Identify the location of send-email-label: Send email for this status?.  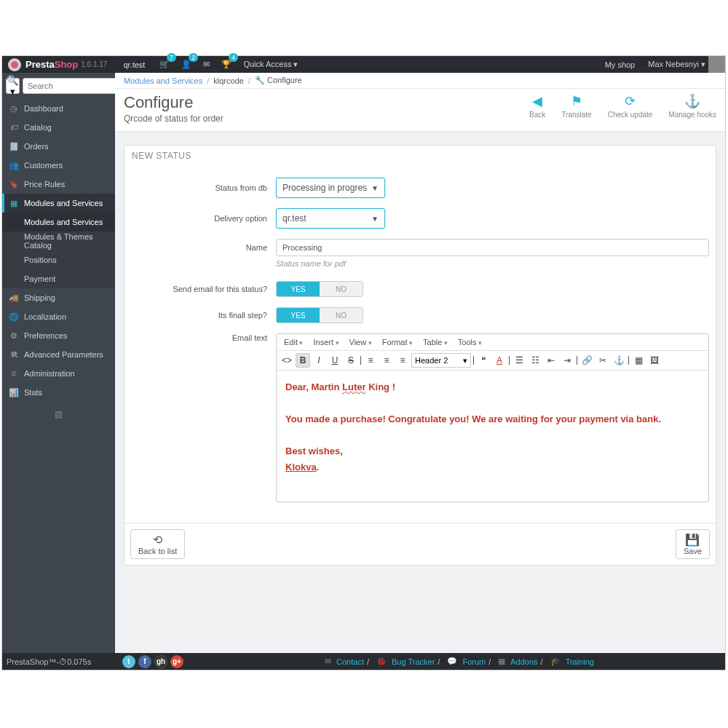
(203, 289).